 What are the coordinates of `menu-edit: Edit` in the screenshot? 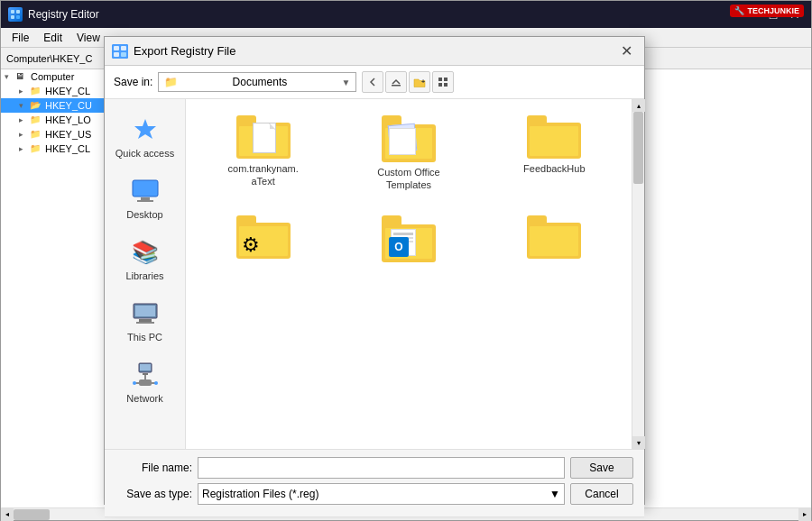 It's located at (52, 38).